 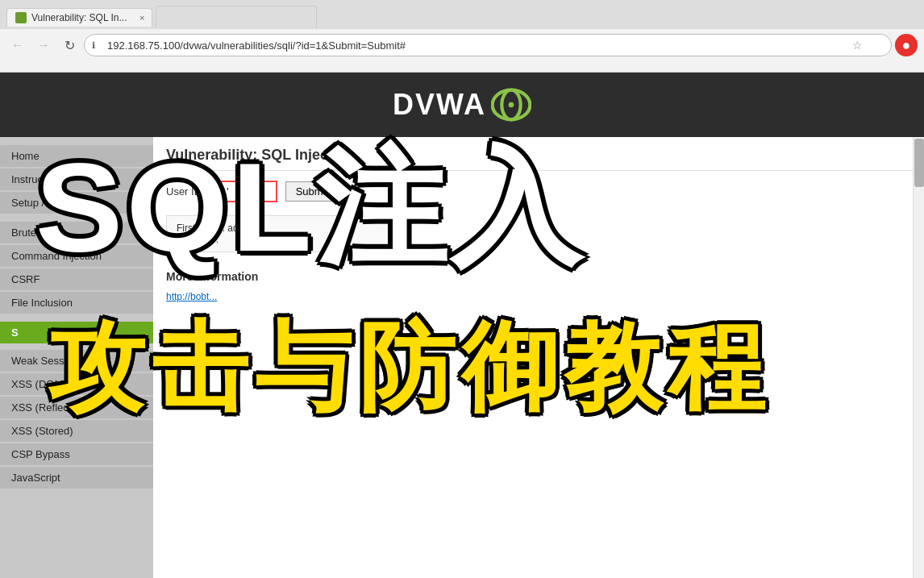 I want to click on dvwa-logo-svg, so click(x=511, y=105).